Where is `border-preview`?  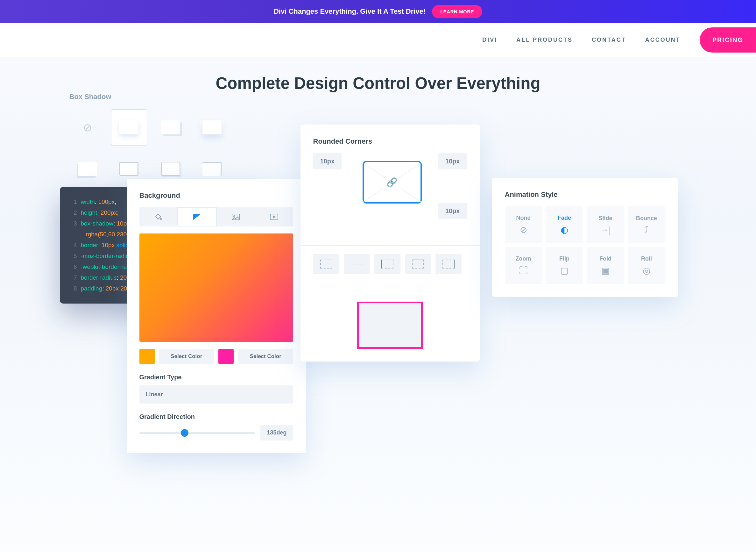
border-preview is located at coordinates (390, 325).